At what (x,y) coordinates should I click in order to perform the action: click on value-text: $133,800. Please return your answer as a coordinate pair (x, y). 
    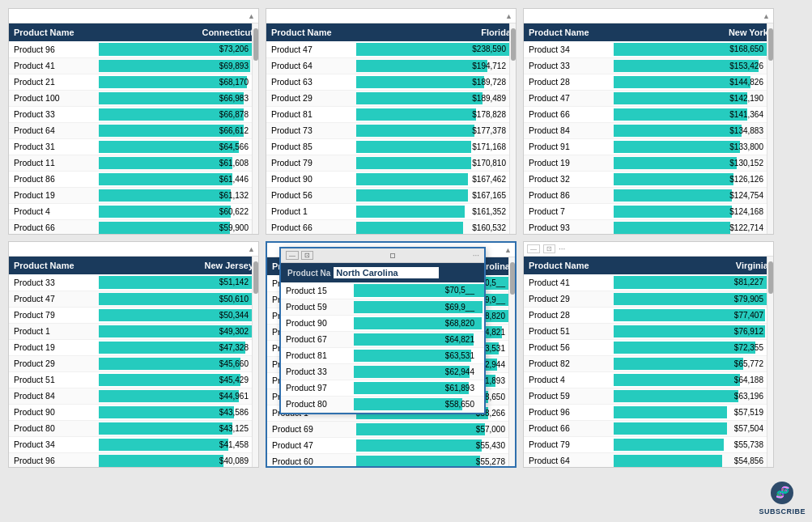
    Looking at the image, I should click on (693, 147).